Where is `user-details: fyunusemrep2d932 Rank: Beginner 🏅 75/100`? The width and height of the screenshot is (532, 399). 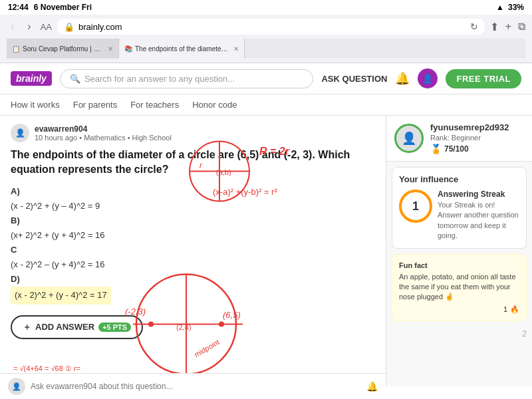
user-details: fyunusemrep2d932 Rank: Beginner 🏅 75/100 is located at coordinates (477, 138).